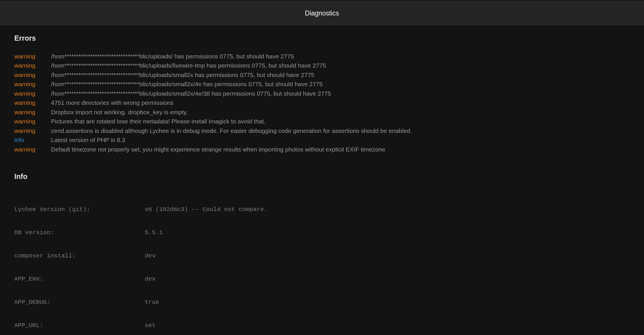 Image resolution: width=644 pixels, height=335 pixels. What do you see at coordinates (322, 232) in the screenshot?
I see `info-row: DB Version: 5.5.1` at bounding box center [322, 232].